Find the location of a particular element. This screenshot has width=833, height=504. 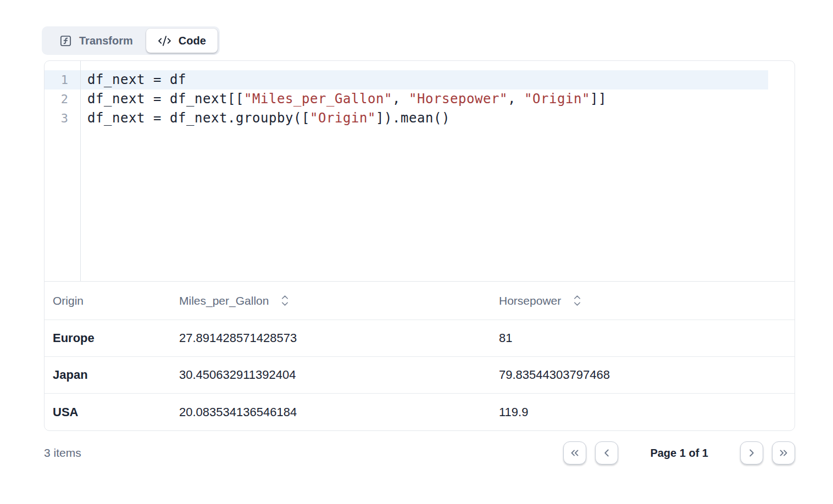

code-xml-icon is located at coordinates (165, 41).